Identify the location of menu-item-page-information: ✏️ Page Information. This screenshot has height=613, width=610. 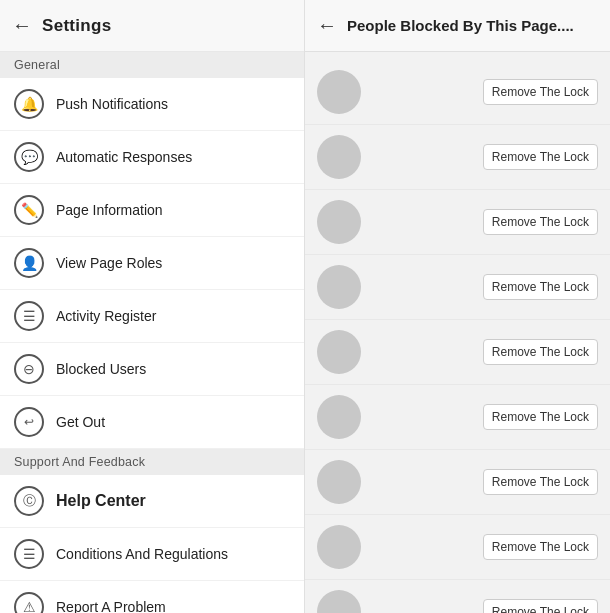
(152, 210).